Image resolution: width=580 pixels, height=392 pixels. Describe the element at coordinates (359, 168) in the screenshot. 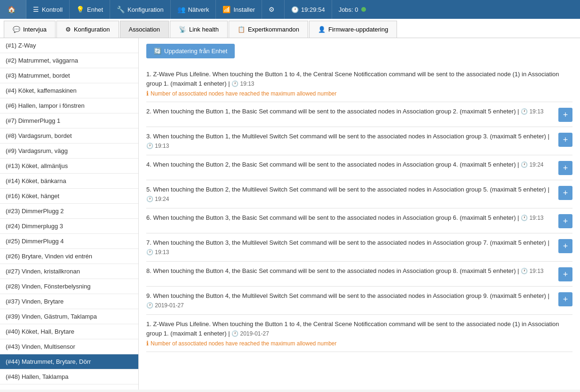

I see `assoc-group-row-4: 4. When touching the Button 2, the Basic…` at that location.